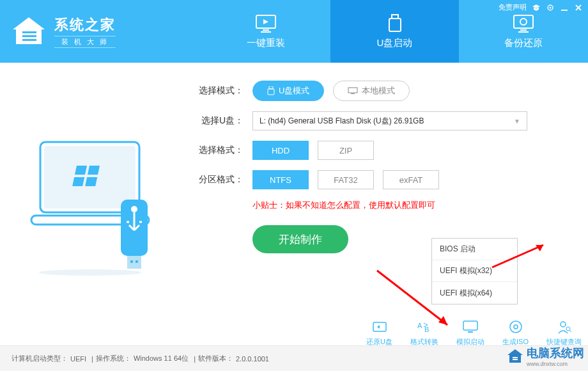 The image size is (588, 371). I want to click on uefi-x32-item: UEFI 模拟(x32), so click(474, 271).